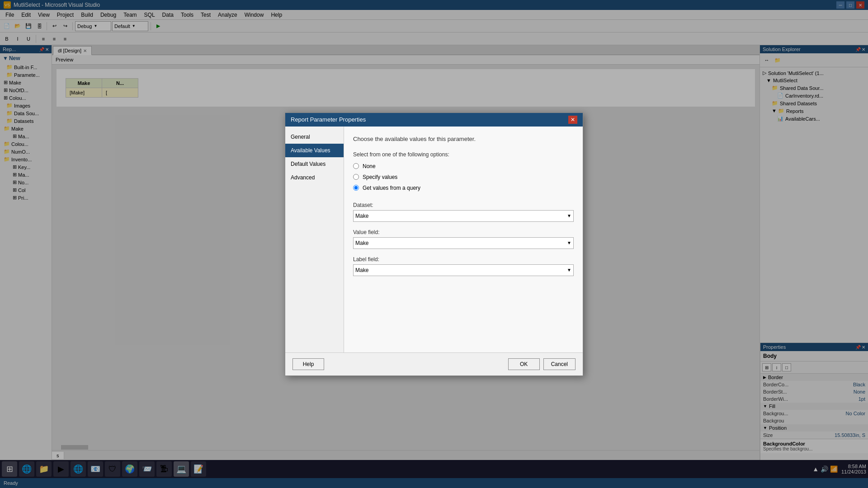  I want to click on modal-nav: General Available Values Default Values …, so click(315, 239).